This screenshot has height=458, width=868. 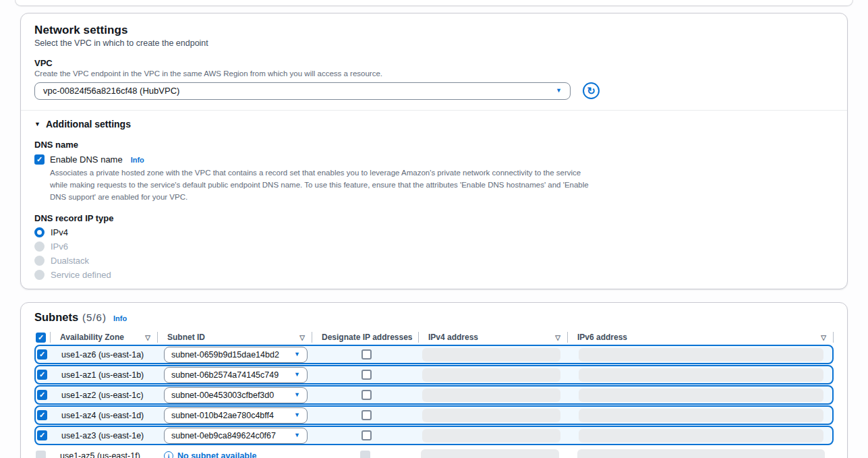 I want to click on column-header-subnet-id: Subnet ID ▽, so click(x=235, y=337).